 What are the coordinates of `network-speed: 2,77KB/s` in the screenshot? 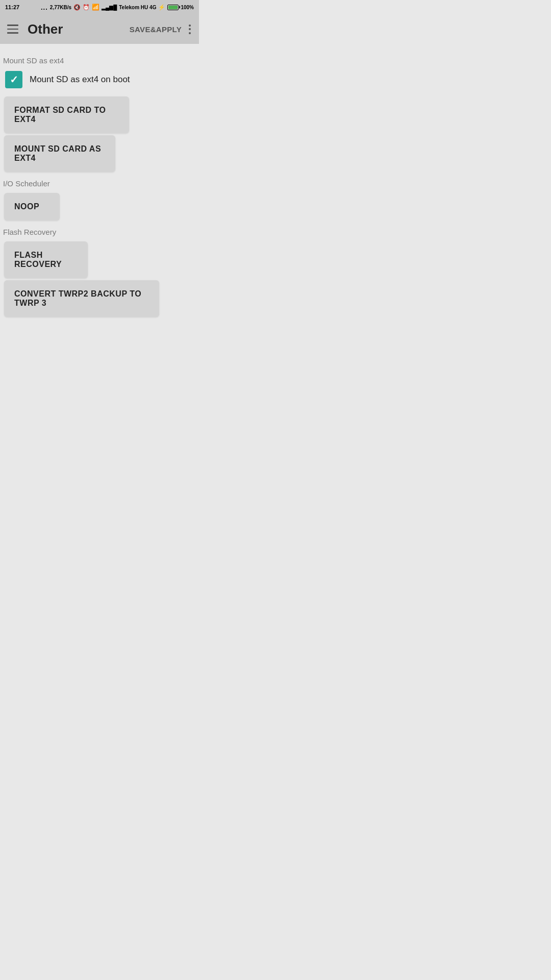 It's located at (61, 7).